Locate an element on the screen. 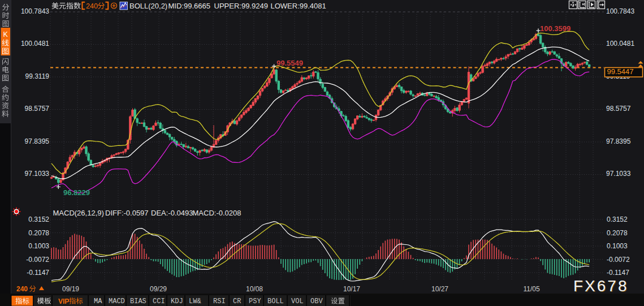  svg-text: 09/29 is located at coordinates (158, 289).